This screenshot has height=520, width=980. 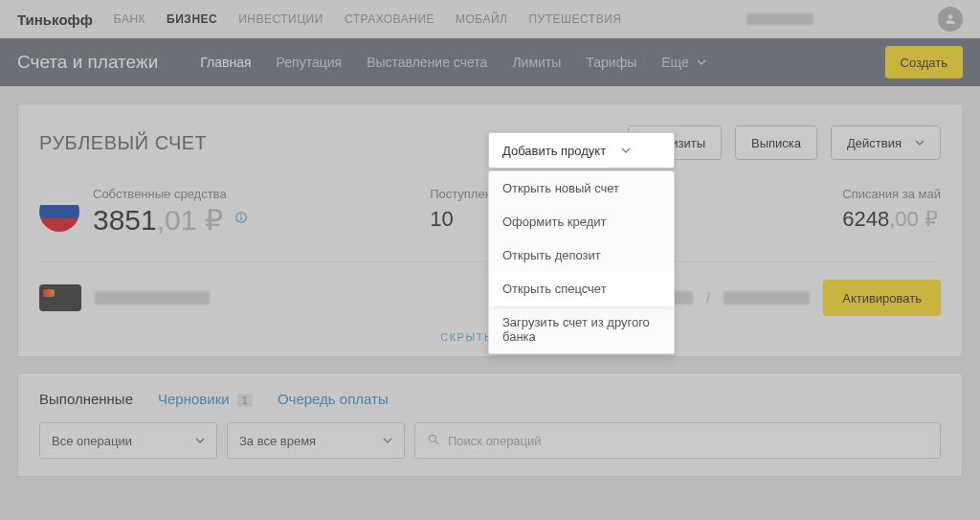 I want to click on drafts-count-badge: 1, so click(x=245, y=400).